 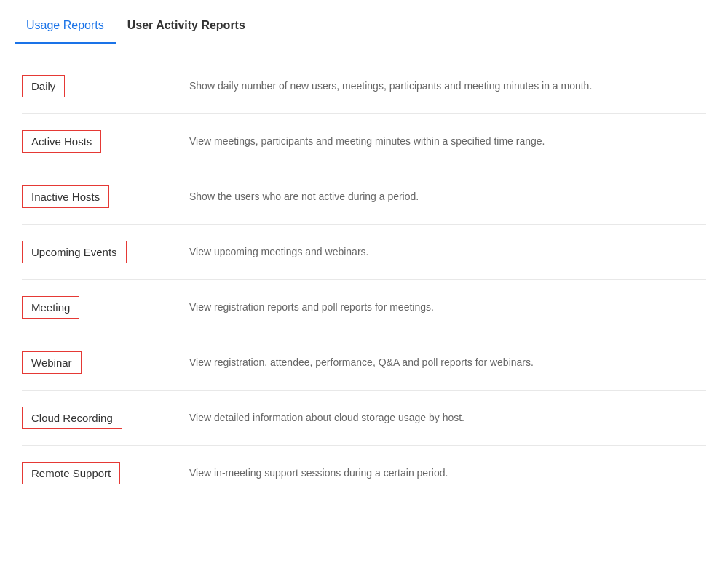 I want to click on report-link-inactive-hosts: Inactive Hosts, so click(x=66, y=196).